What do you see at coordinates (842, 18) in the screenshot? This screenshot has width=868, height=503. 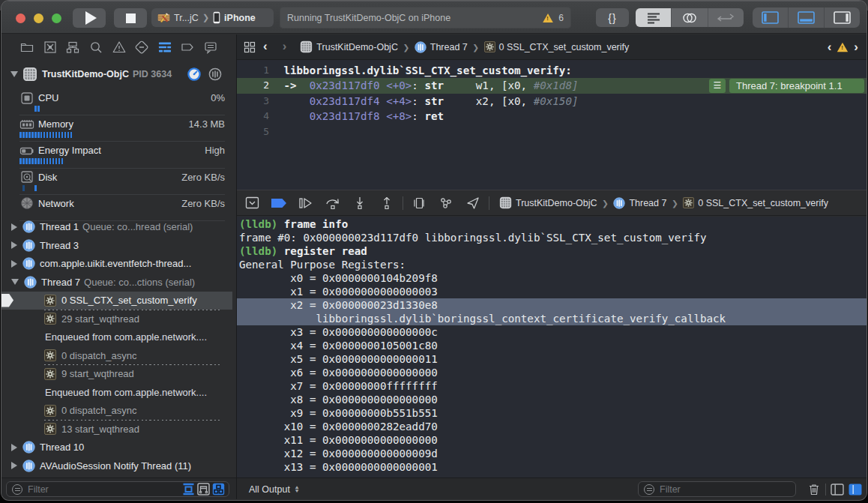 I see `toggle-inspector-button` at bounding box center [842, 18].